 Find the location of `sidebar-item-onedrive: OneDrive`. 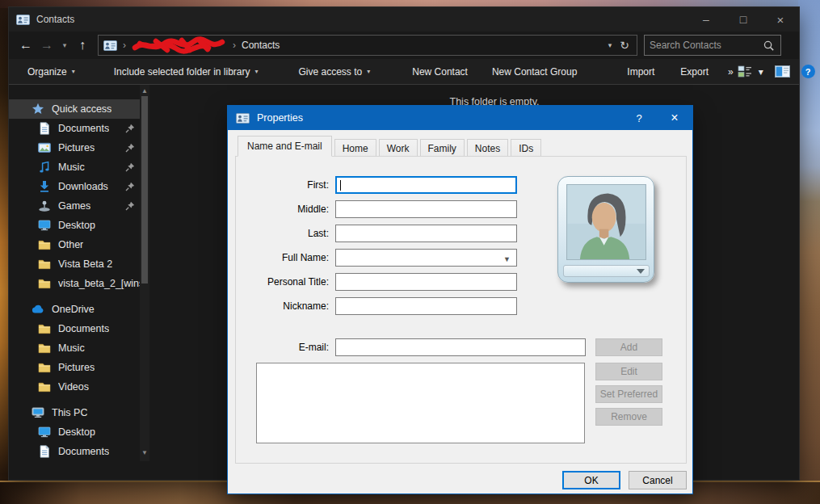

sidebar-item-onedrive: OneDrive is located at coordinates (74, 309).